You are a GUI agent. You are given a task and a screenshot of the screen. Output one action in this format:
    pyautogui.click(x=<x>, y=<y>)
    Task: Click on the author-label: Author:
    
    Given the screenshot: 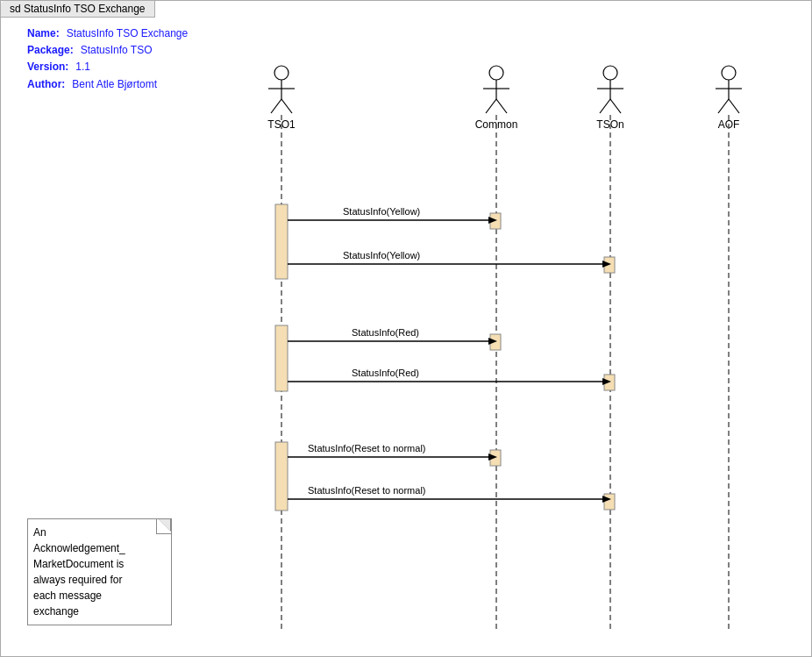 What is the action you would take?
    pyautogui.click(x=46, y=84)
    